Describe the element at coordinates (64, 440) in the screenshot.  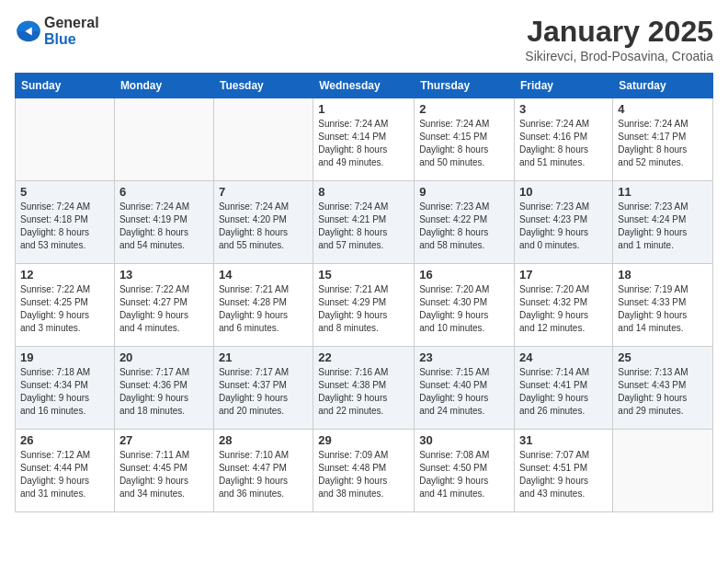
I see `day-number: 26` at that location.